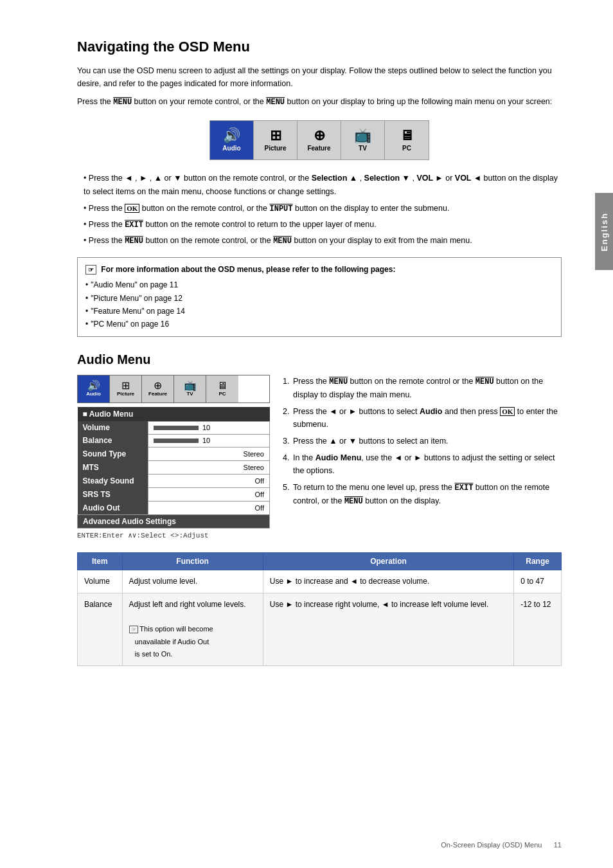 Image resolution: width=613 pixels, height=868 pixels. I want to click on picture-icon: ⊞, so click(276, 136).